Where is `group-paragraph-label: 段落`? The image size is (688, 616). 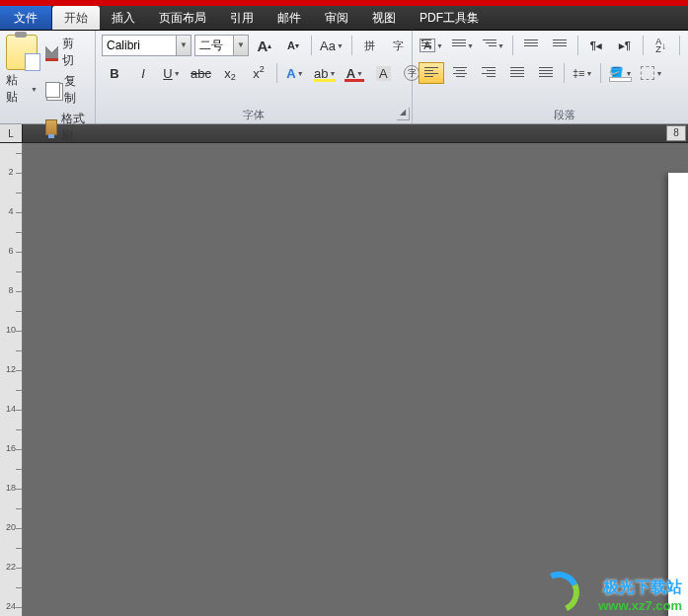 group-paragraph-label: 段落 is located at coordinates (565, 115).